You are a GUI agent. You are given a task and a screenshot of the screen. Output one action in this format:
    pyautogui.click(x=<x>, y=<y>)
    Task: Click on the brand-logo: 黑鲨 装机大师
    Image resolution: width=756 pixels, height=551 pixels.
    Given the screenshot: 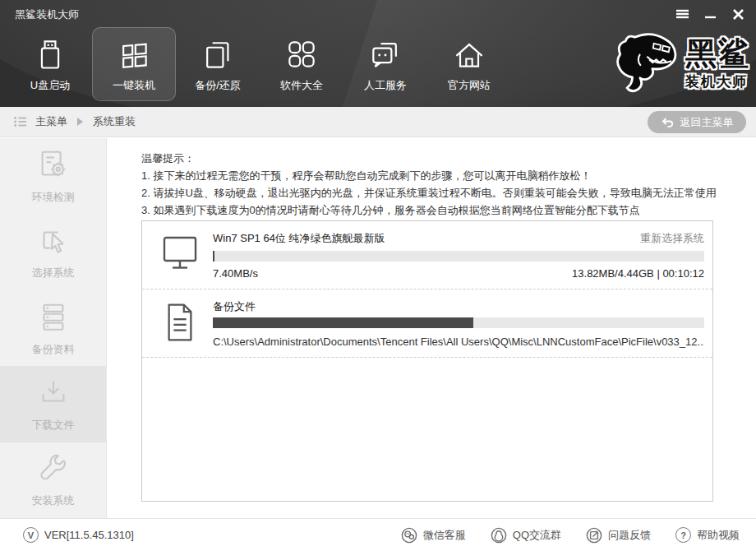 What is the action you would take?
    pyautogui.click(x=679, y=64)
    